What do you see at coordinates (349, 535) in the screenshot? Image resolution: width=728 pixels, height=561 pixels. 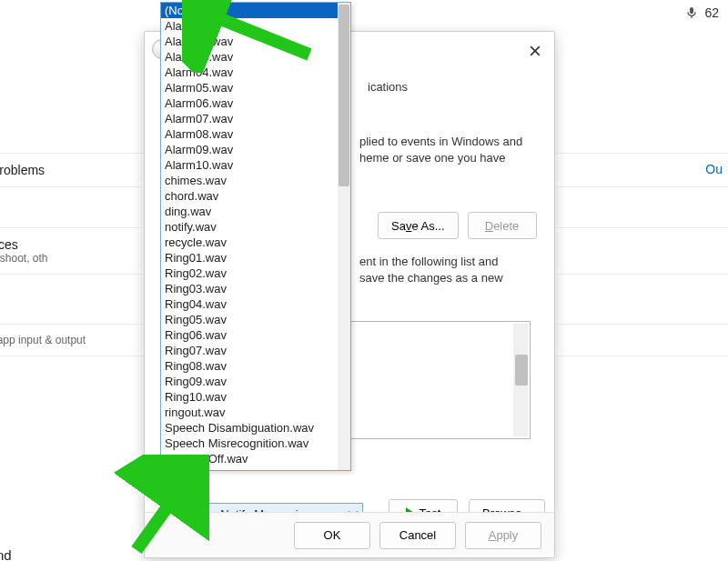 I see `dialog-footer: OK Cancel Apply` at bounding box center [349, 535].